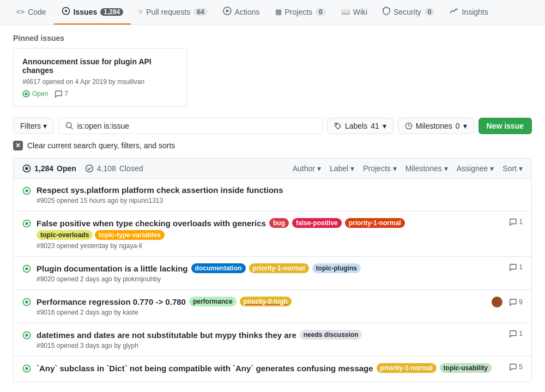 The height and width of the screenshot is (392, 545). I want to click on comment-count: 9, so click(516, 302).